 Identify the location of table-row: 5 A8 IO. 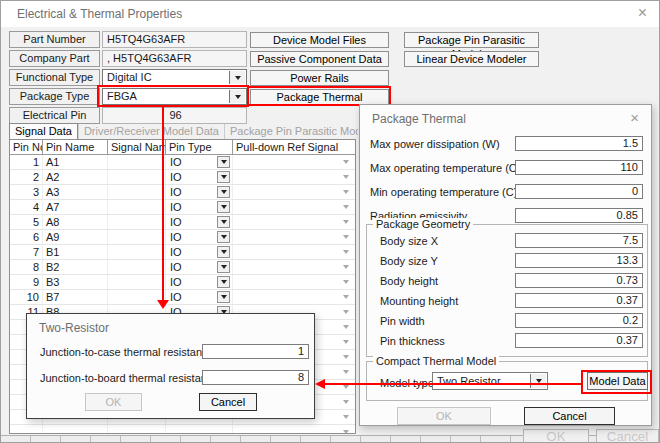
(182, 222).